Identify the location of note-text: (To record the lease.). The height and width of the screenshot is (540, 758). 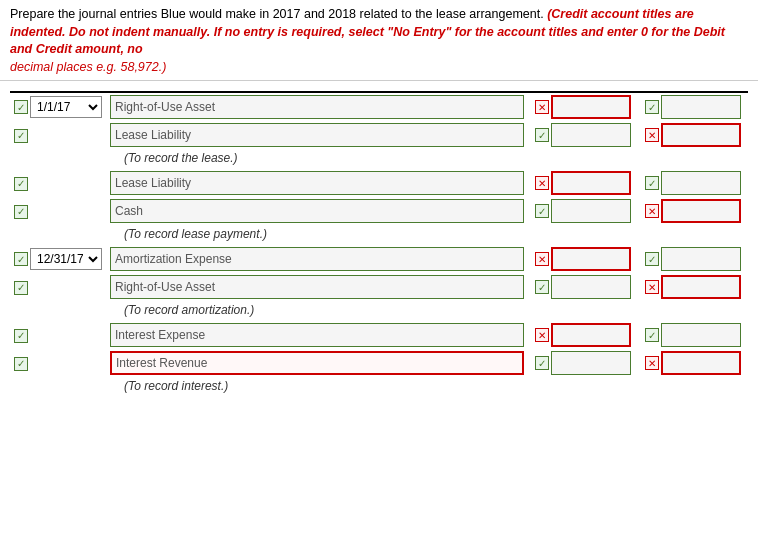
(181, 158).